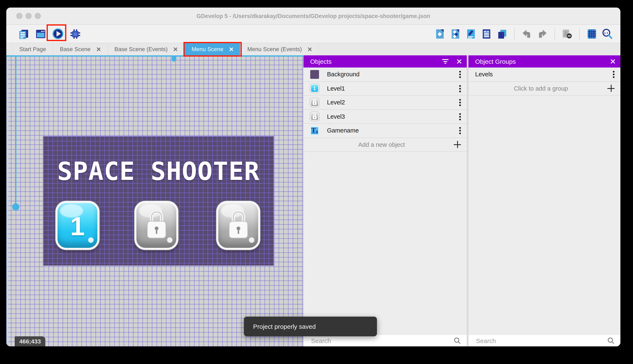 The image size is (633, 364). What do you see at coordinates (141, 50) in the screenshot?
I see `tab-label: Base Scene (Events)` at bounding box center [141, 50].